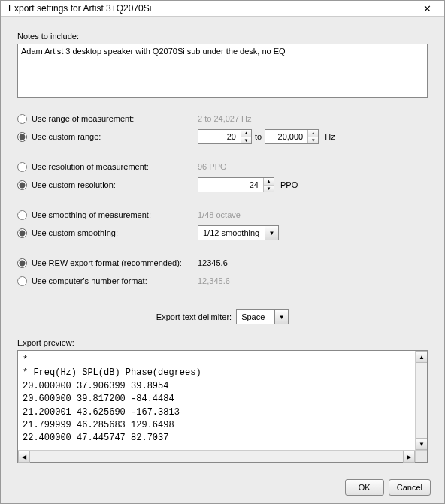  I want to click on dialog-footer: OK Cancel, so click(222, 487).